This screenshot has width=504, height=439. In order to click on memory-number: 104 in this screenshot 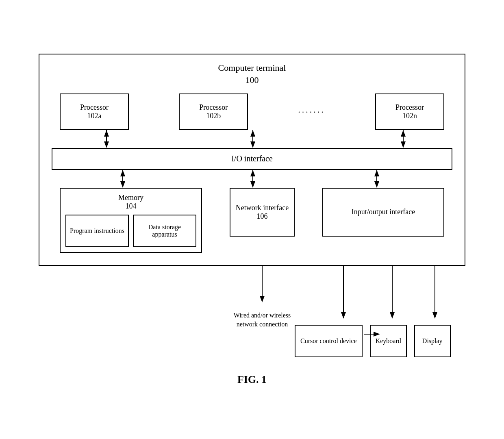, I will do `click(131, 206)`.